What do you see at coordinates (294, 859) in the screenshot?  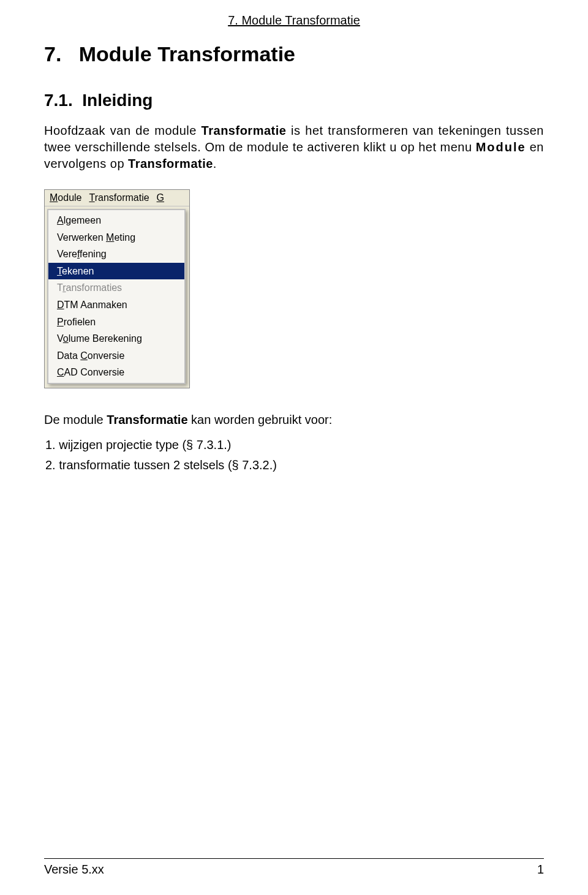 I see `footer-rule` at bounding box center [294, 859].